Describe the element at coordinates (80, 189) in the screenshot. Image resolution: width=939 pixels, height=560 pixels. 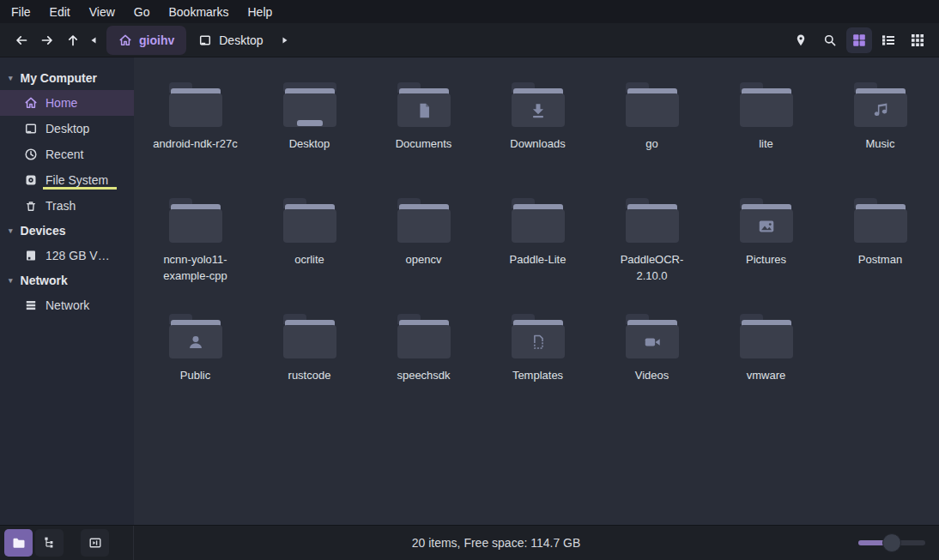
I see `disk-usage-fill` at that location.